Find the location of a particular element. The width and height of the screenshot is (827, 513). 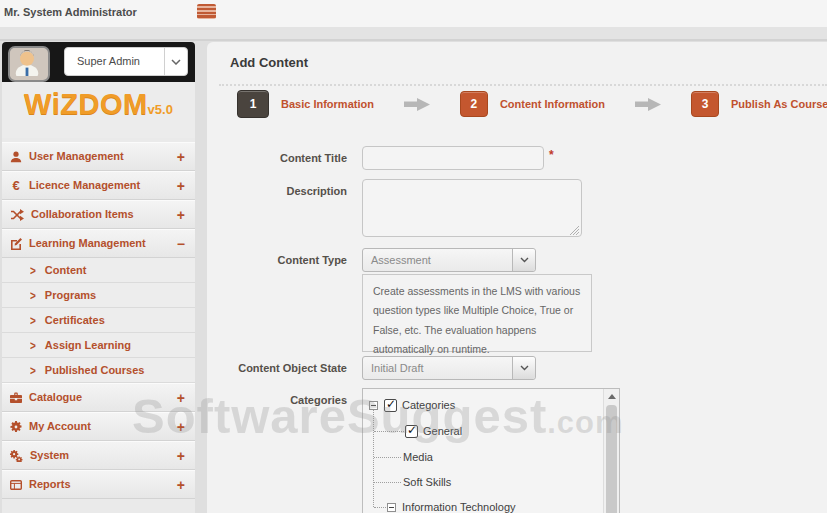

user-icon is located at coordinates (16, 157).